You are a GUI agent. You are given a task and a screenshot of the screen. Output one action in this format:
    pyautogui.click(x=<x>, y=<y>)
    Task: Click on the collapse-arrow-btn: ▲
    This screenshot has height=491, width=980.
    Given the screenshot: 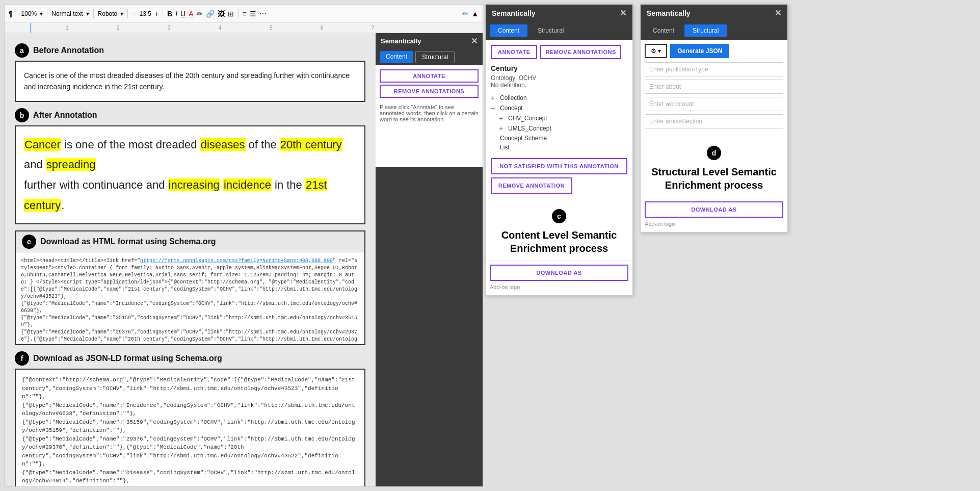 What is the action you would take?
    pyautogui.click(x=475, y=14)
    